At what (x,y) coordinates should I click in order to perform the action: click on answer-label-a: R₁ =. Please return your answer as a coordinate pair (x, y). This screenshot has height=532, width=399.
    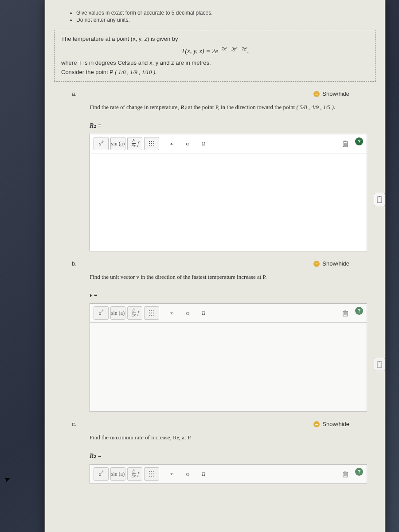
    Looking at the image, I should click on (228, 126).